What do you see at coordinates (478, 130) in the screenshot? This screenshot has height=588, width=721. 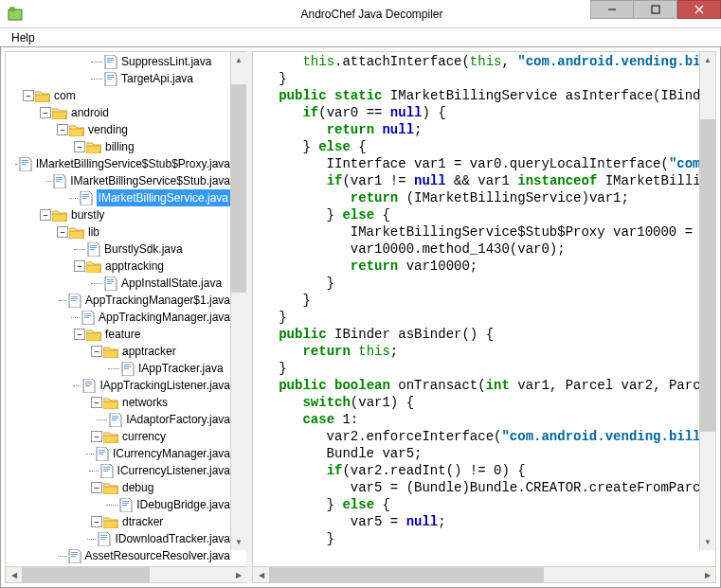 I see `code-line: return null;` at bounding box center [478, 130].